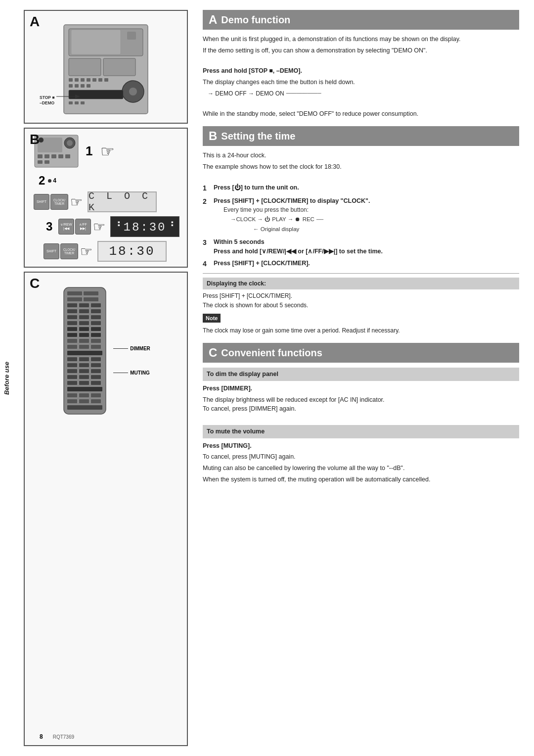 This screenshot has height=756, width=534. Describe the element at coordinates (42, 202) in the screenshot. I see `shift-btn: SHIFT` at that location.